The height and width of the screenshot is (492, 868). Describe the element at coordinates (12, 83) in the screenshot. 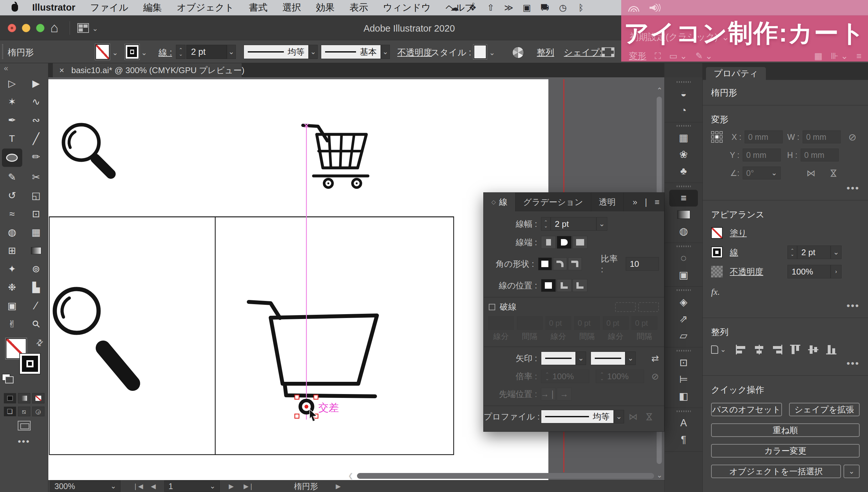

I see `tool-selection-tool: ▷` at that location.